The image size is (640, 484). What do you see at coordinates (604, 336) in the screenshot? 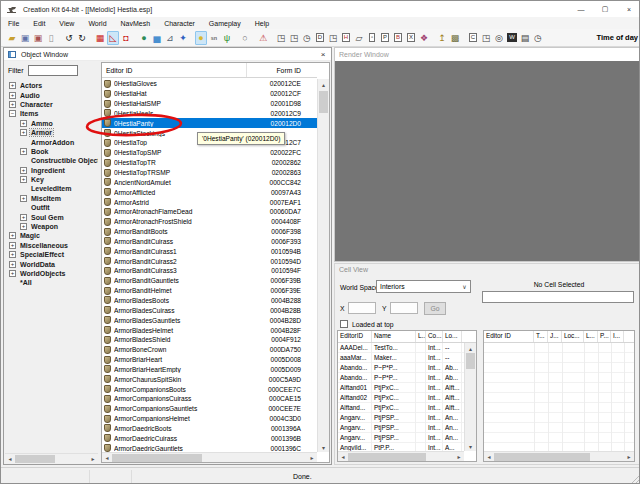
I see `column-header: P...` at bounding box center [604, 336].